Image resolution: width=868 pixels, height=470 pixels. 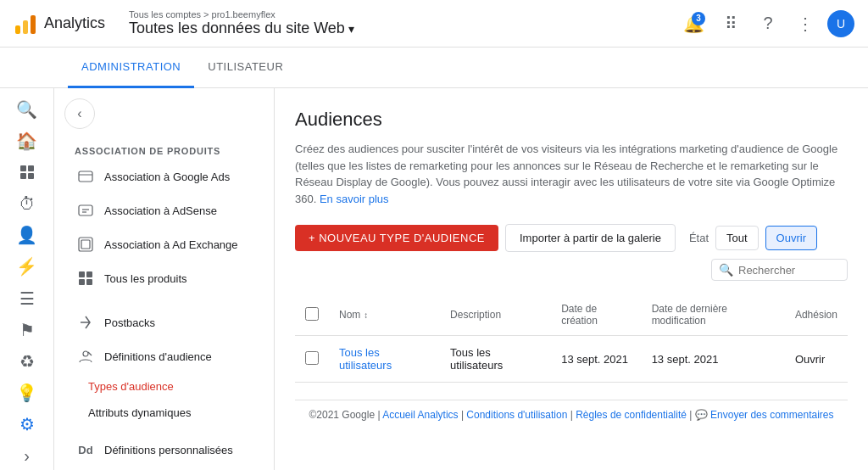 I want to click on table-cell-date-creation: 13 sept. 2021, so click(x=596, y=360).